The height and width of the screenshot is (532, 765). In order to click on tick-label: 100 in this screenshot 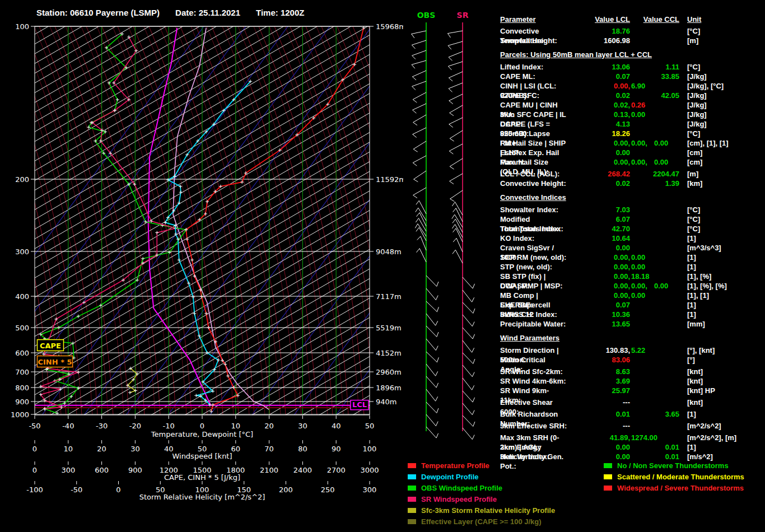, I will do `click(370, 449)`.